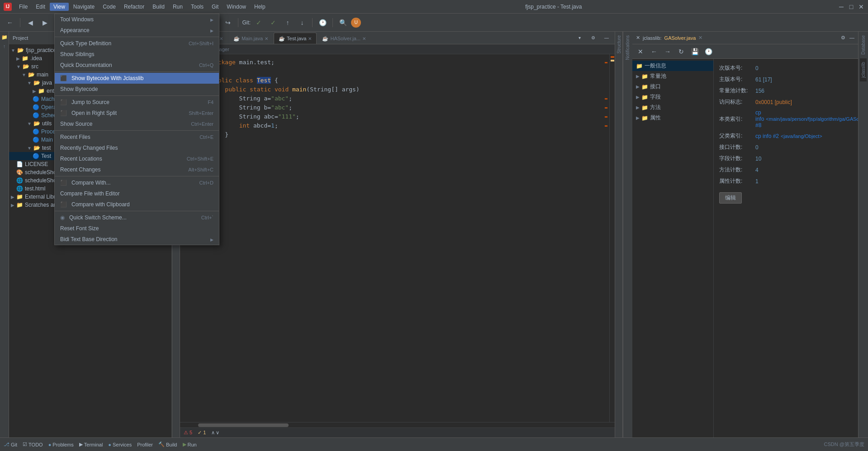 The height and width of the screenshot is (451, 868). Describe the element at coordinates (137, 124) in the screenshot. I see `menu-show-source: Show Source Ctrl+Enter` at that location.